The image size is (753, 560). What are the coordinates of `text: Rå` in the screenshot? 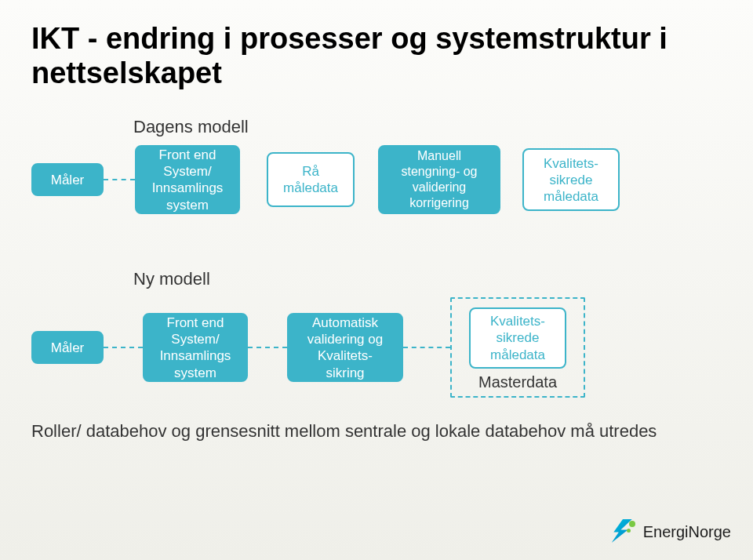 It's located at (311, 171).